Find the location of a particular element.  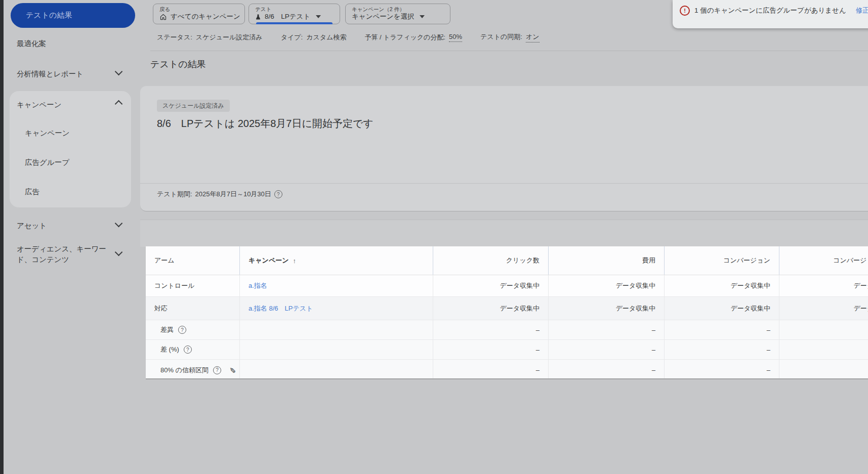

sidebar-item-ads: 広告 is located at coordinates (32, 192).